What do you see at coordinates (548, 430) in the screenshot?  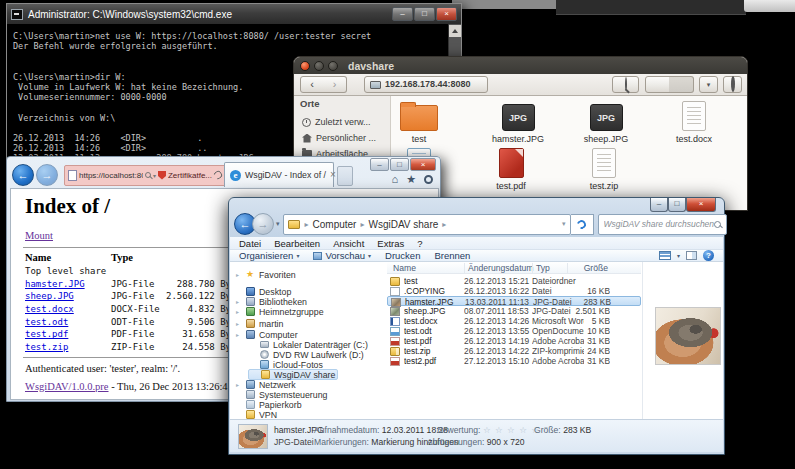 I see `size-label: Größe:` at bounding box center [548, 430].